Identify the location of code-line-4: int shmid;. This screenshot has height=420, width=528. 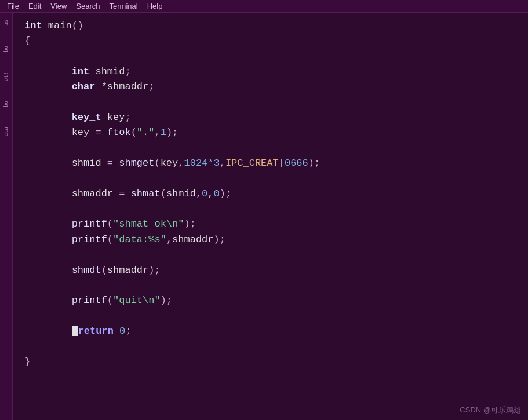
(270, 72).